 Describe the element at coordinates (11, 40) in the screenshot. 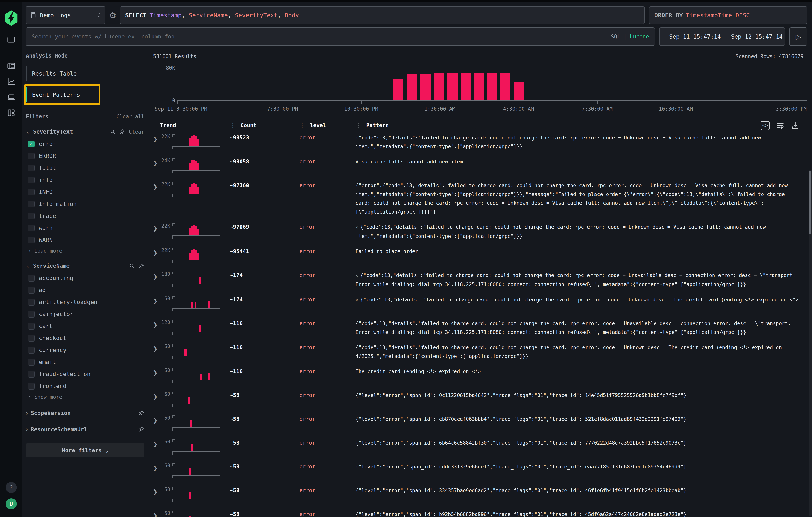

I see `collapse-sidebar-icon` at that location.